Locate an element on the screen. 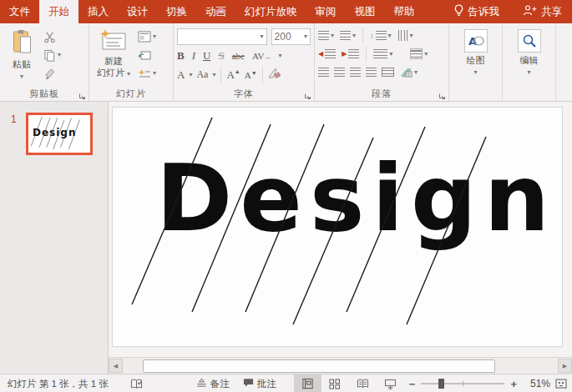 This screenshot has height=392, width=572. normal-view-button is located at coordinates (307, 384).